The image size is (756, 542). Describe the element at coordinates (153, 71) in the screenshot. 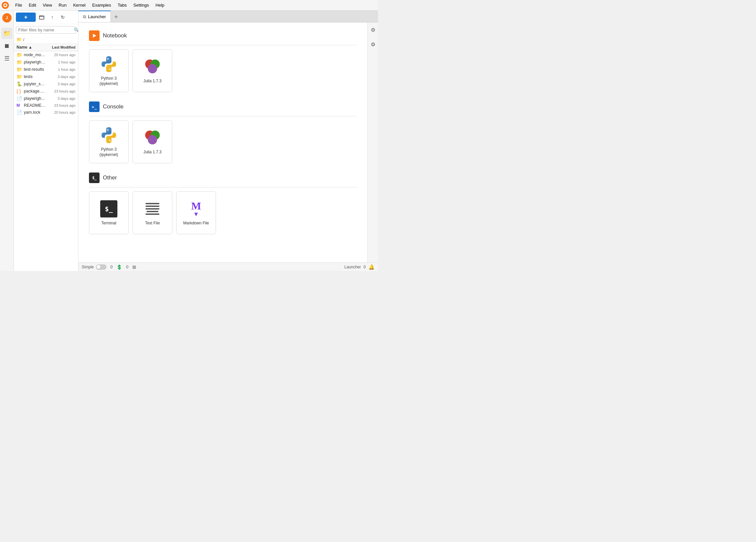

I see `notebook-julia-card: Julia 1.7.3` at that location.